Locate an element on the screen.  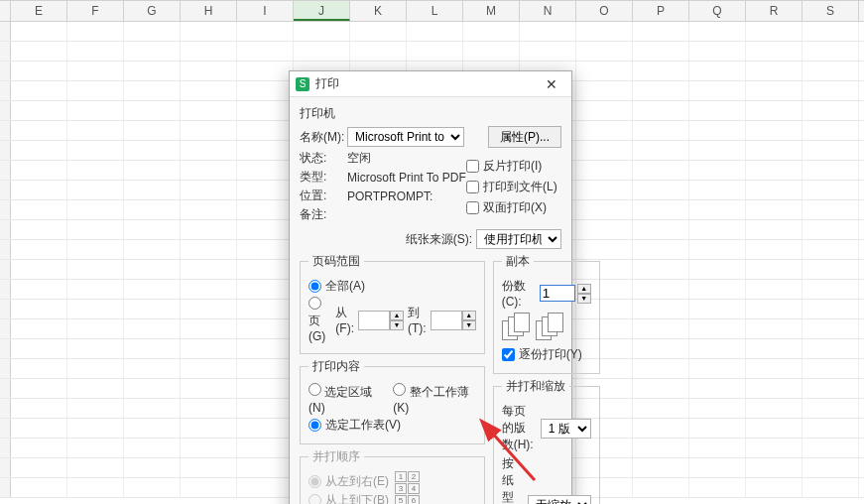
column-header-H: H is located at coordinates (208, 11).